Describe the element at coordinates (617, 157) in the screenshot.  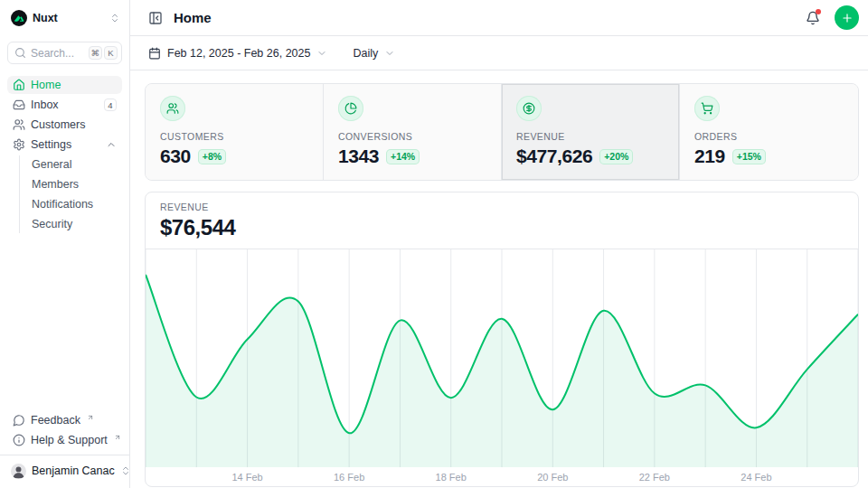
I see `stat-delta-badge: +20%` at that location.